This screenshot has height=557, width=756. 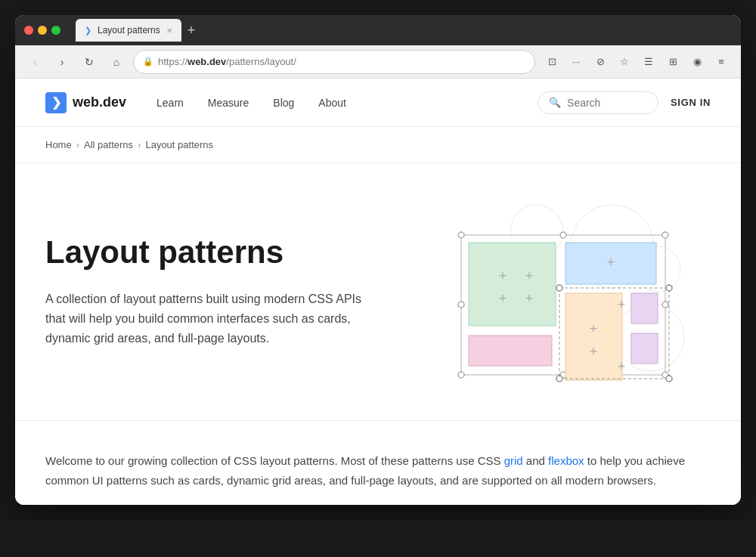 What do you see at coordinates (29, 30) in the screenshot?
I see `close-window-button` at bounding box center [29, 30].